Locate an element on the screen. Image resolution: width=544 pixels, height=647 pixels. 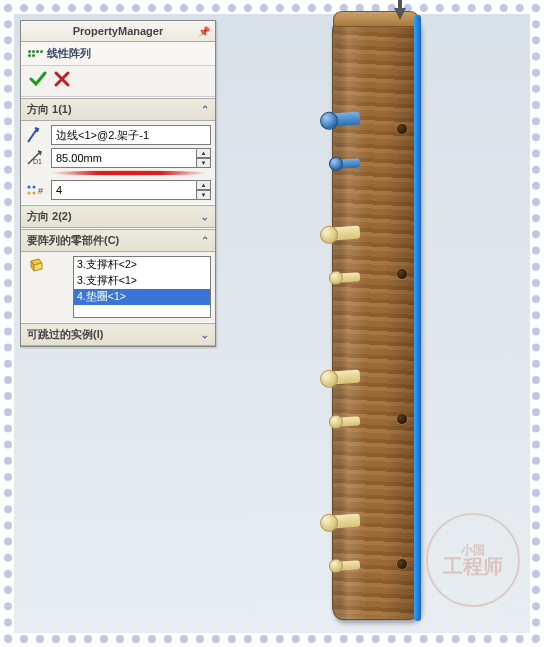
direction1-spacing-row: D1 85.00mm ▲▼ is located at coordinates (118, 158).